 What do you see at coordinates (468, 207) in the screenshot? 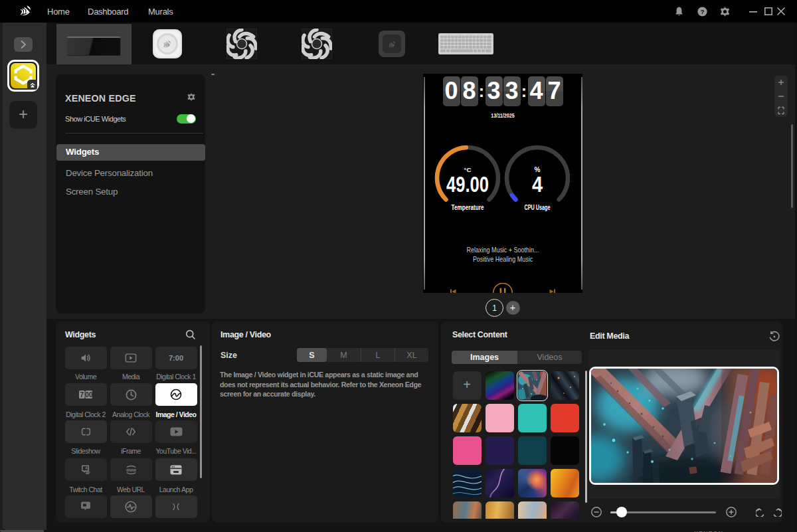
I see `svg-text: Temperature` at bounding box center [468, 207].